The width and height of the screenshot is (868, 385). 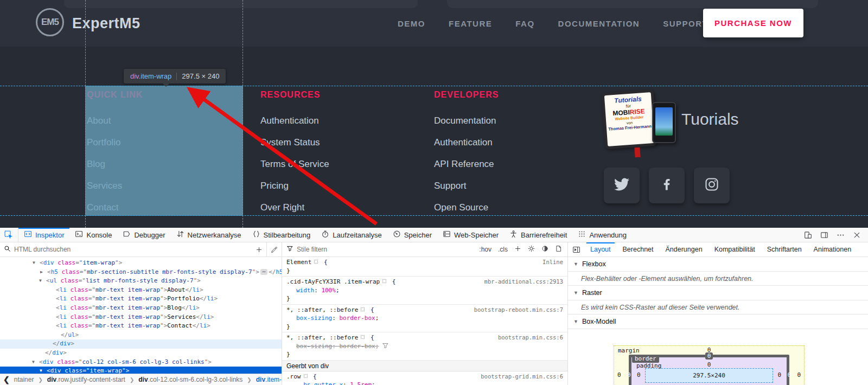 I want to click on sun-icon, so click(x=532, y=249).